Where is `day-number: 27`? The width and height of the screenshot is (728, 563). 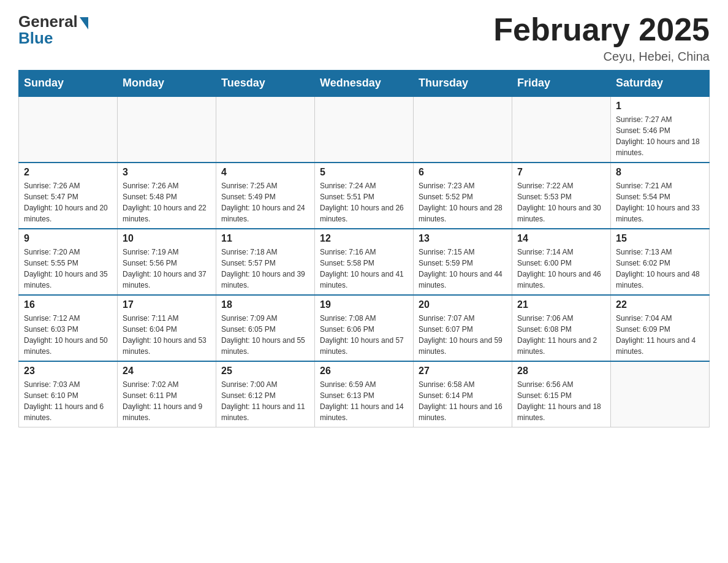 day-number: 27 is located at coordinates (463, 371).